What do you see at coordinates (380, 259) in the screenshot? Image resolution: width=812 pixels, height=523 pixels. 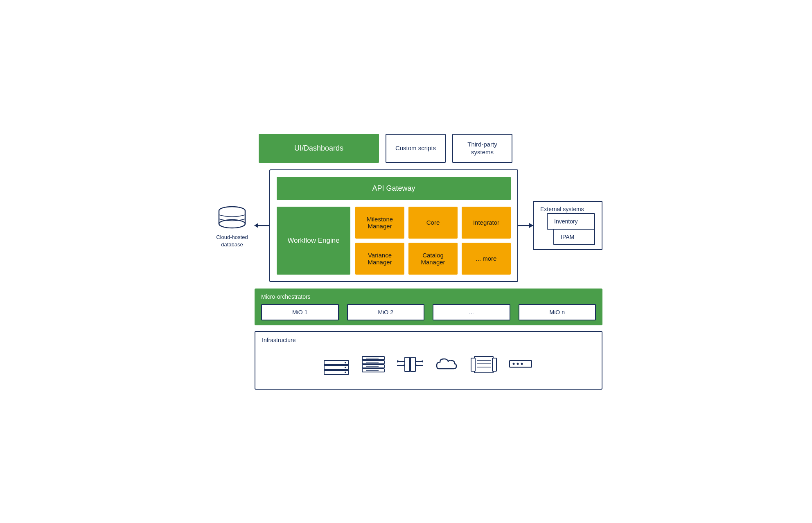 I see `variance-manager-label: Variance Manager` at bounding box center [380, 259].